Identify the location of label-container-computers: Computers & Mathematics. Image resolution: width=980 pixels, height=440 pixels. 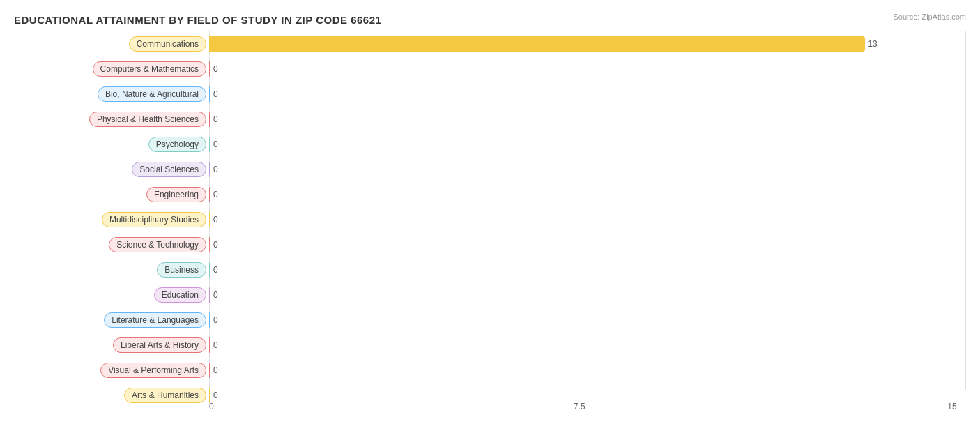
(112, 69).